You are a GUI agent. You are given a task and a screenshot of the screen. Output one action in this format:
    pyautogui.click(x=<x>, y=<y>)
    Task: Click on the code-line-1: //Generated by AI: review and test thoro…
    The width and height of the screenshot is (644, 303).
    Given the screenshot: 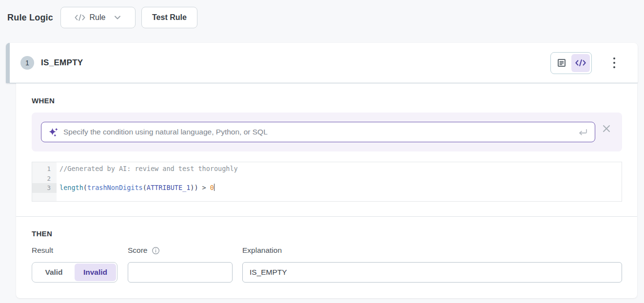 What is the action you would take?
    pyautogui.click(x=340, y=169)
    